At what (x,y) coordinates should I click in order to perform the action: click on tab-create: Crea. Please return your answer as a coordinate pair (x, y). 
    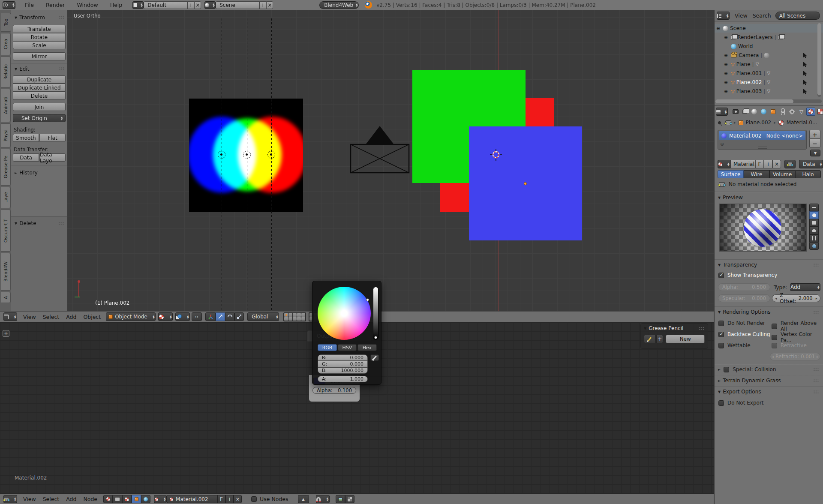
    Looking at the image, I should click on (6, 44).